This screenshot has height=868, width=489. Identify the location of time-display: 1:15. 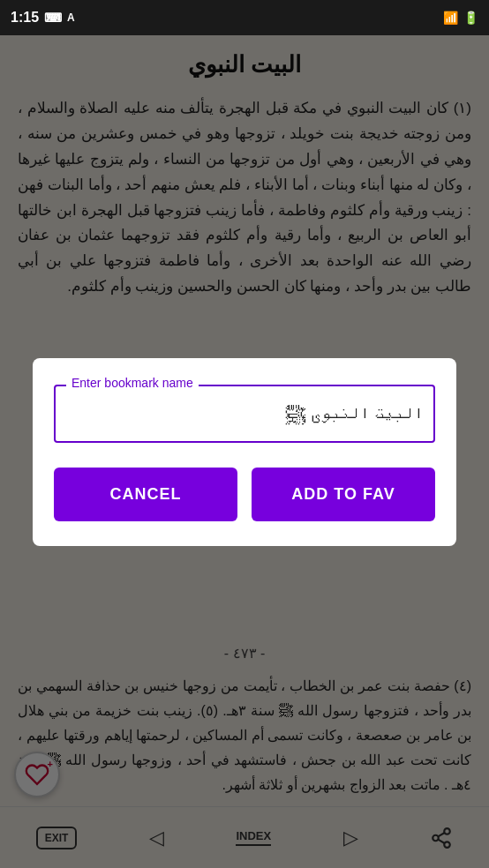
(25, 18).